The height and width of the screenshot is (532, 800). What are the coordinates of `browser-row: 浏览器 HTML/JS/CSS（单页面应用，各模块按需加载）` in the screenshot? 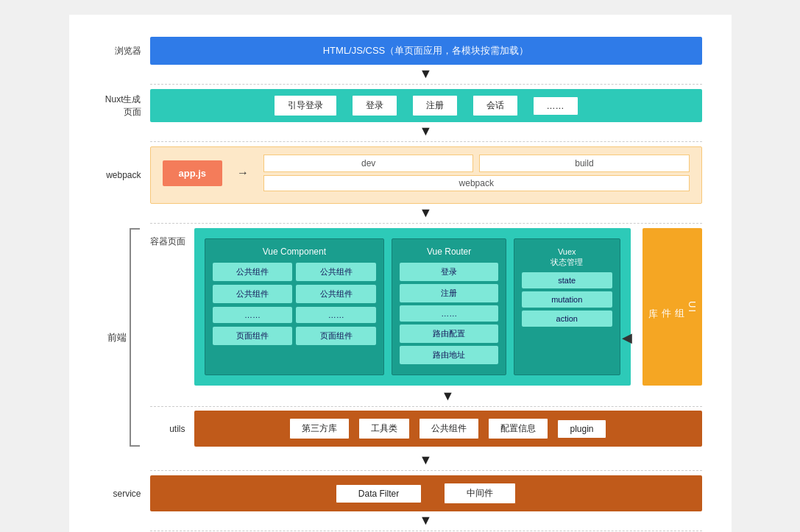 It's located at (400, 51).